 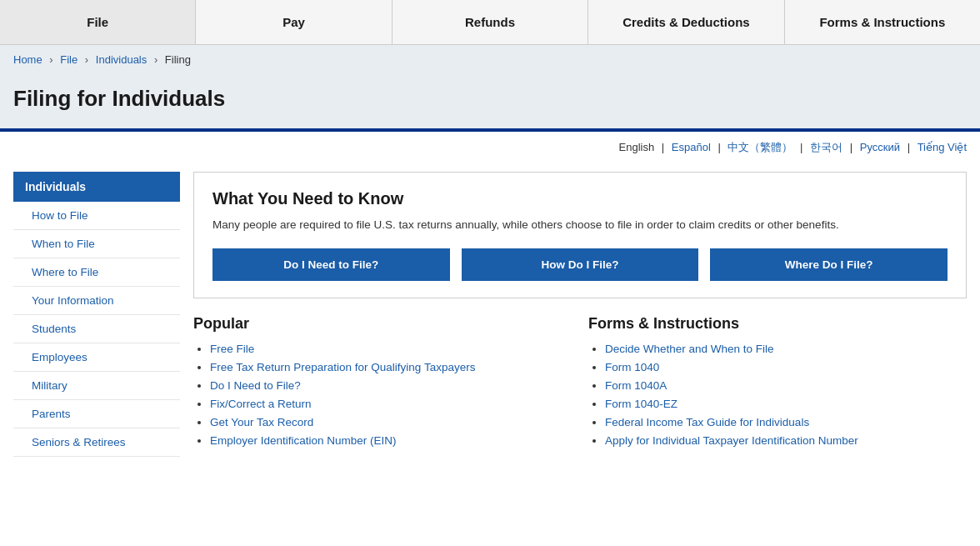 I want to click on breadcrumb-sep-3: ›, so click(x=156, y=60).